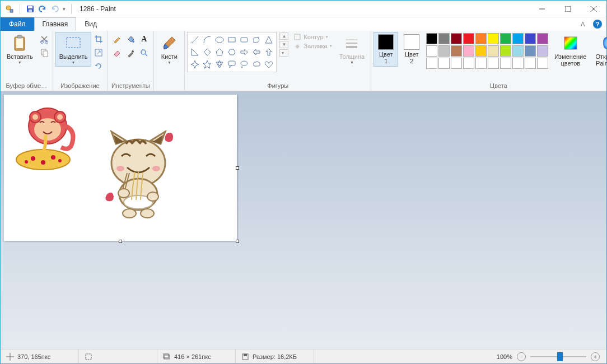 Image resolution: width=607 pixels, height=364 pixels. What do you see at coordinates (597, 24) in the screenshot?
I see `help-icon: ?` at bounding box center [597, 24].